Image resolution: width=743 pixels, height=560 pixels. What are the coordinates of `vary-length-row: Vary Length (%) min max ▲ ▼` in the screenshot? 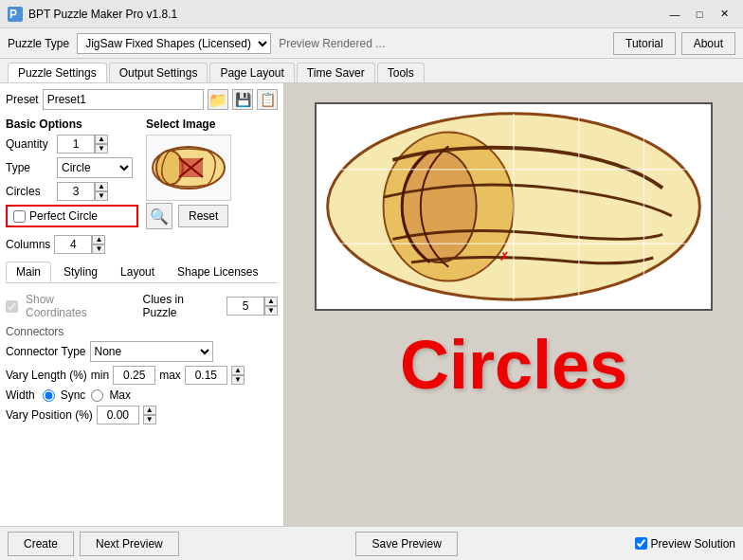 It's located at (142, 375).